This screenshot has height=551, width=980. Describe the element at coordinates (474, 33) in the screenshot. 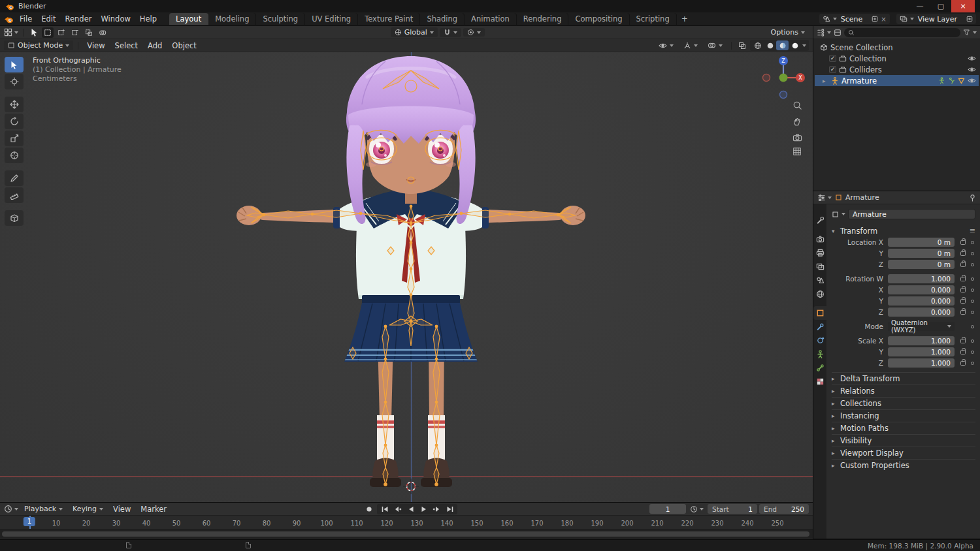

I see `proportional-edit-dropdown` at that location.